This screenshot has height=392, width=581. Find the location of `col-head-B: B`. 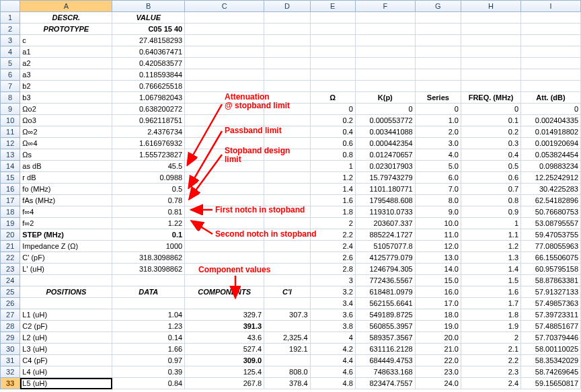

col-head-B: B is located at coordinates (149, 7).